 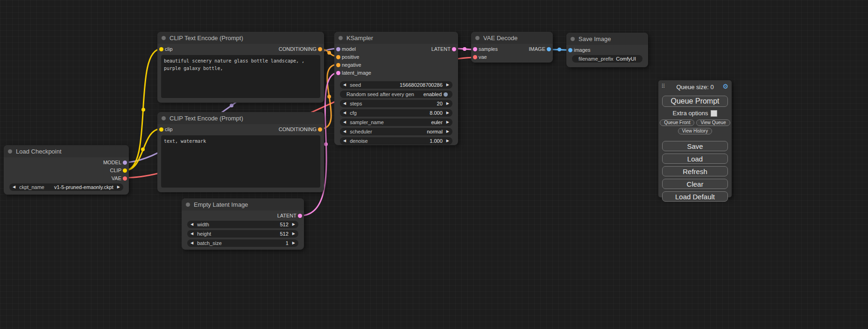 I want to click on latent-image-input-port, so click(x=338, y=73).